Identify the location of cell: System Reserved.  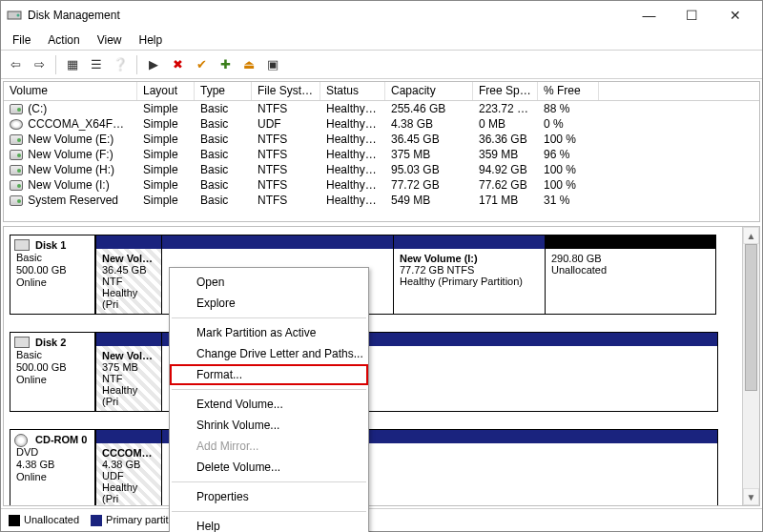
(71, 200).